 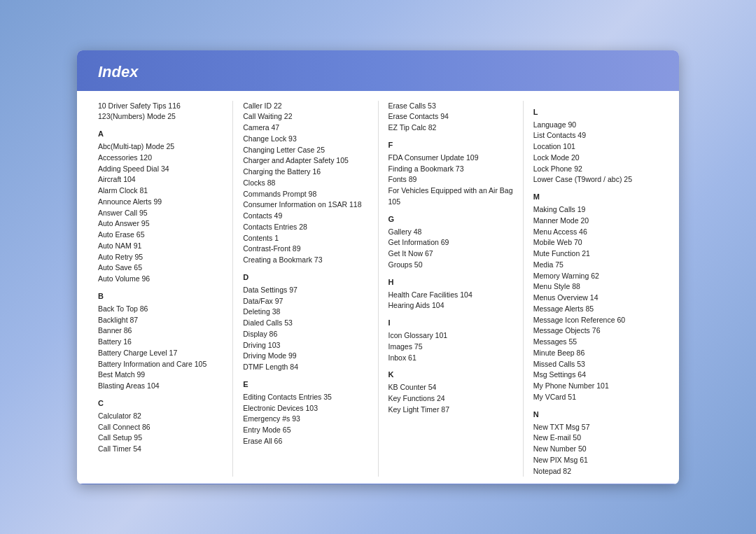 I want to click on index-entry: DTMF Length 84, so click(x=305, y=367).